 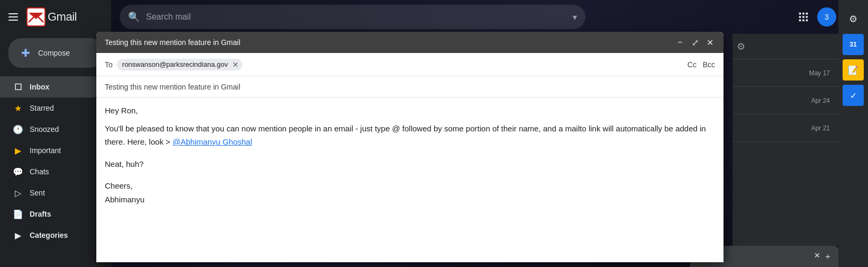 I want to click on categories-icon: ▶, so click(x=18, y=235).